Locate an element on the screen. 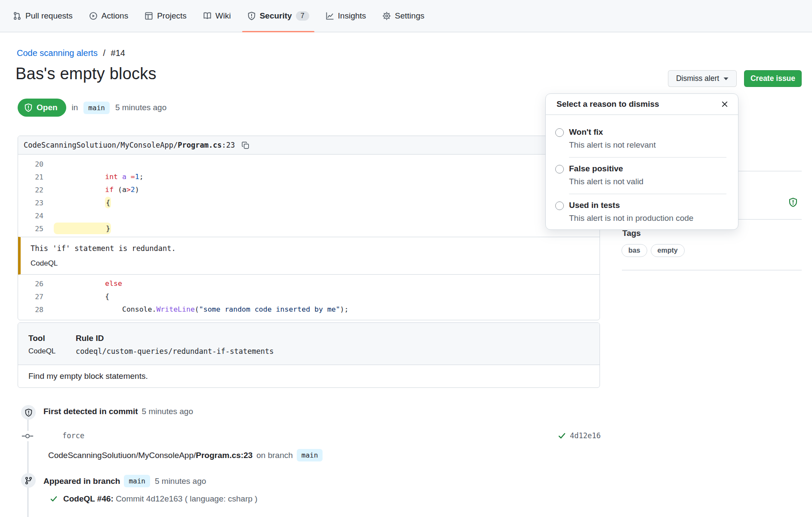 The width and height of the screenshot is (812, 517). appeared-in-branch-row: Appeared in branch main 5 minutes ago is located at coordinates (125, 481).